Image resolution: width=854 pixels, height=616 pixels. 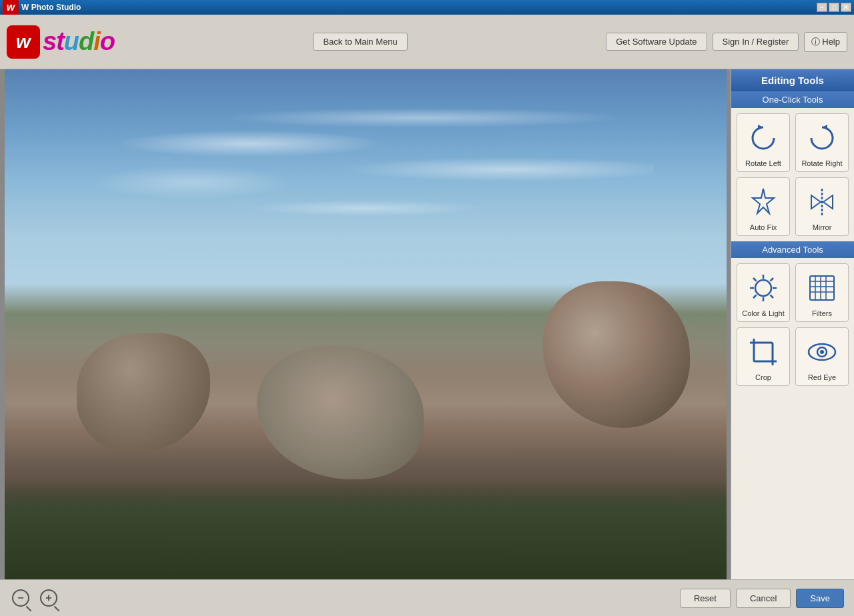 What do you see at coordinates (360, 41) in the screenshot?
I see `back-to-menu-button: Back to Main Menu` at bounding box center [360, 41].